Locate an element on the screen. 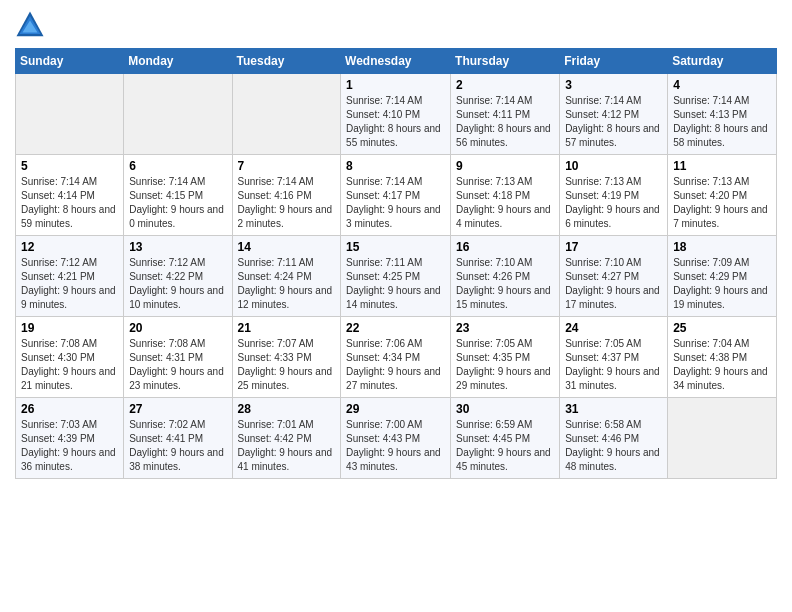  calendar-cell: 9Sunrise: 7:13 AMSunset: 4:18 PMDaylight… is located at coordinates (506, 196).